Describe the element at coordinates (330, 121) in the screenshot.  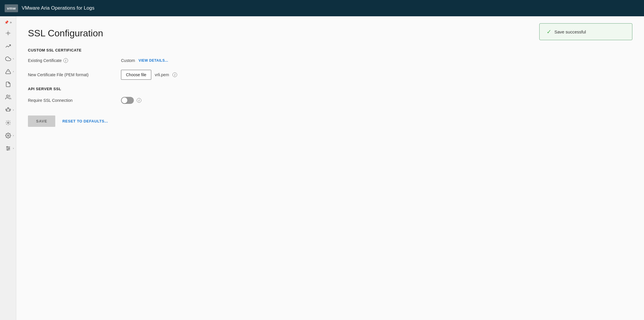
I see `action-buttons: SAVE RESET TO DEFAULTS...` at that location.